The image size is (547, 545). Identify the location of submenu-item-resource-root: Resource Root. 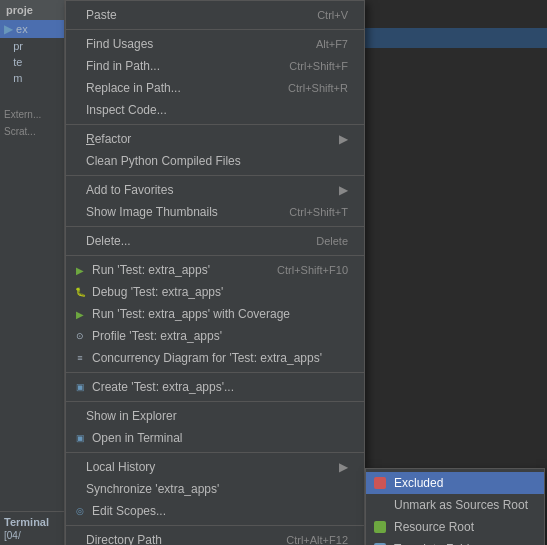
(455, 527).